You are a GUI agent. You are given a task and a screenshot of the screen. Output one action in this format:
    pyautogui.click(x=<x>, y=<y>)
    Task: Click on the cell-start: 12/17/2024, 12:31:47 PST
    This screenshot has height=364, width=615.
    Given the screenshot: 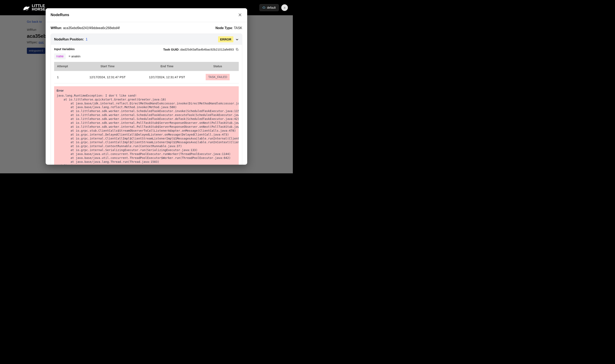 What is the action you would take?
    pyautogui.click(x=107, y=77)
    